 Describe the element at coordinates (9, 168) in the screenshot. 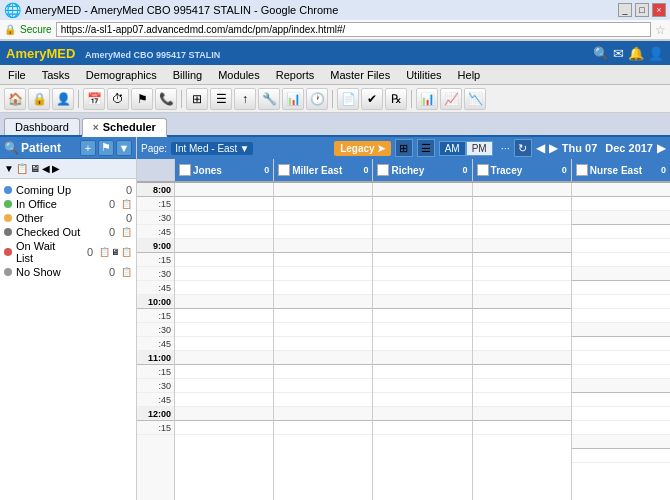

I see `filter-icon: ▼` at that location.